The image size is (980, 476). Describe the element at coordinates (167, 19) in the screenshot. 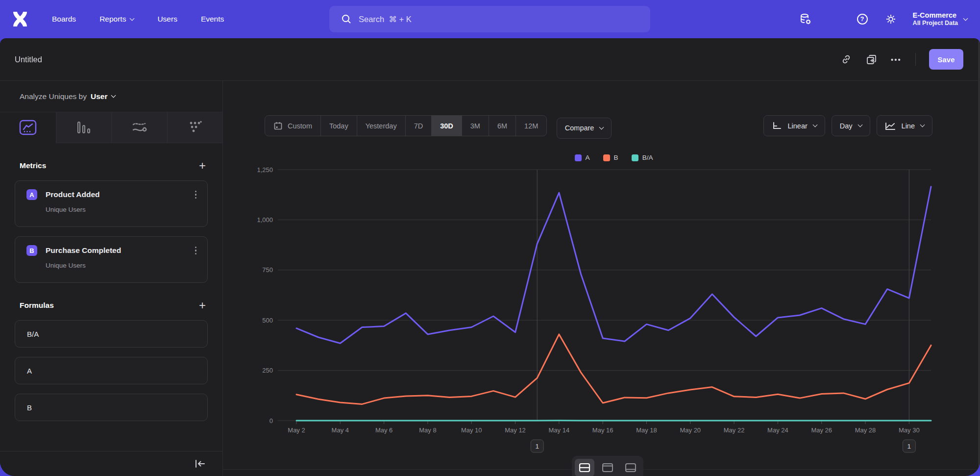

I see `nav-item-users: Users` at that location.